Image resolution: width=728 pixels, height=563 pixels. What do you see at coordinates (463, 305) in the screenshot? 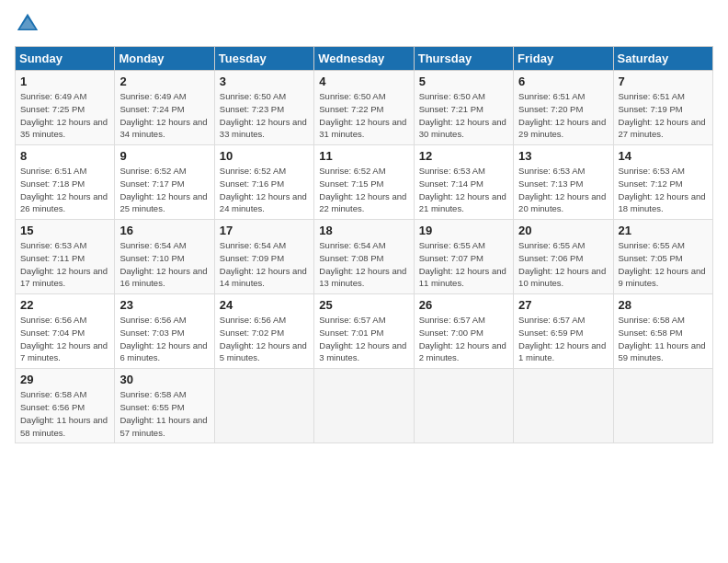
I see `day-number: 26` at bounding box center [463, 305].